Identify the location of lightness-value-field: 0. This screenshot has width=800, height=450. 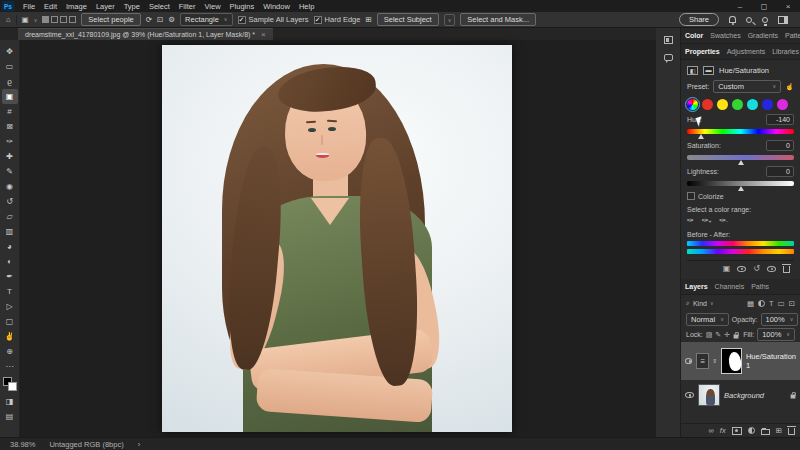
(780, 172).